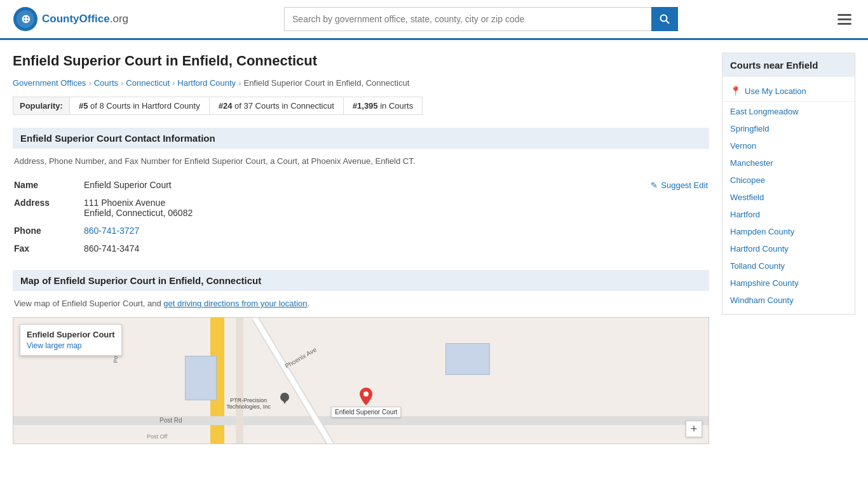 The image size is (868, 488). Describe the element at coordinates (112, 231) in the screenshot. I see `phone-value: 860-741-3727` at that location.